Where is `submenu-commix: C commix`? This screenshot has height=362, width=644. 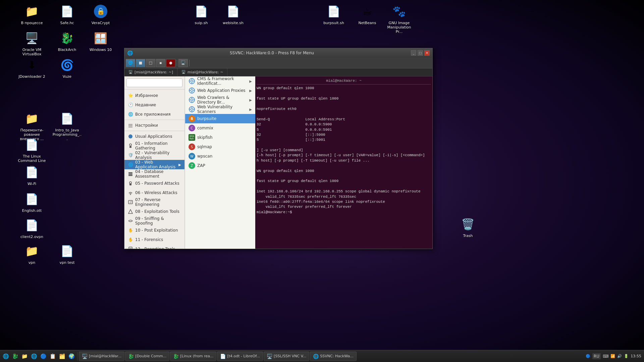 submenu-commix: C commix is located at coordinates (220, 128).